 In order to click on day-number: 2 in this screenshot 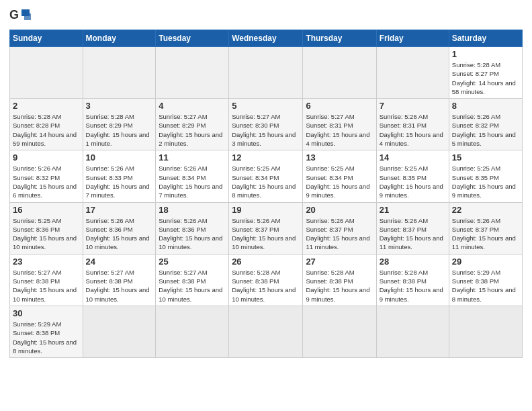, I will do `click(46, 106)`.